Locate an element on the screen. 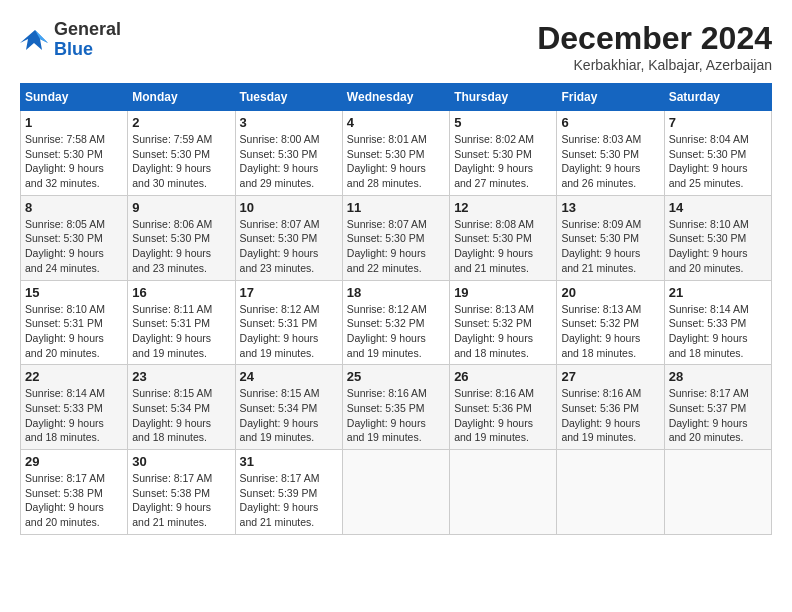 This screenshot has height=612, width=792. calendar-cell: 12Sunrise: 8:08 AMSunset: 5:30 PMDayligh… is located at coordinates (504, 238).